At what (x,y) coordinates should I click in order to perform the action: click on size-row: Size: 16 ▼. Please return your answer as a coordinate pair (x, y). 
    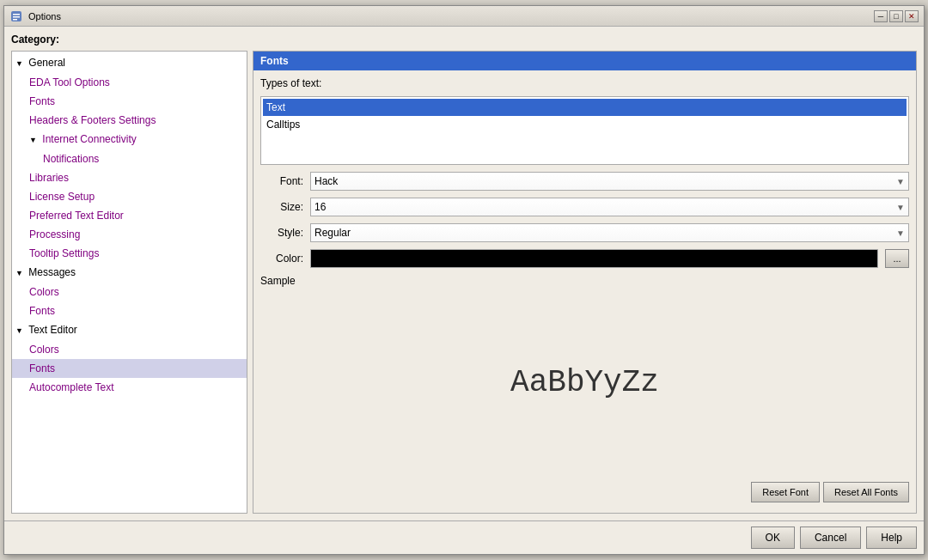
    Looking at the image, I should click on (584, 207).